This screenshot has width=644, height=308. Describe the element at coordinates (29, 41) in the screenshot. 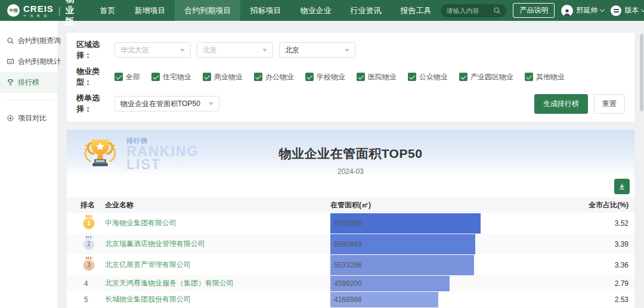

I see `sidebar-item-contract-query: 合约到期查询` at that location.